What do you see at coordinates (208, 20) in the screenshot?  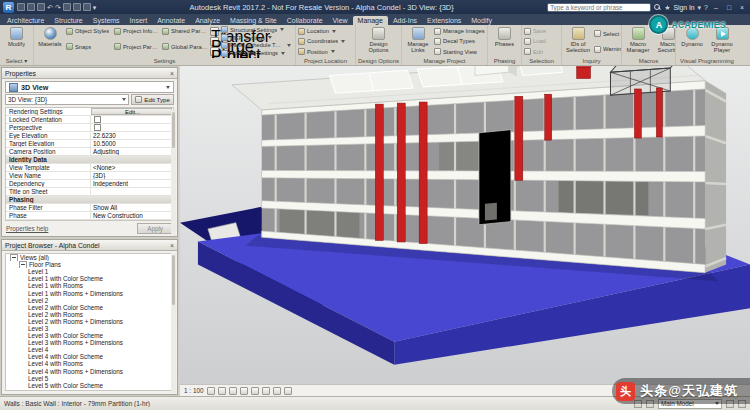 I see `ribbon-tab: Analyze` at bounding box center [208, 20].